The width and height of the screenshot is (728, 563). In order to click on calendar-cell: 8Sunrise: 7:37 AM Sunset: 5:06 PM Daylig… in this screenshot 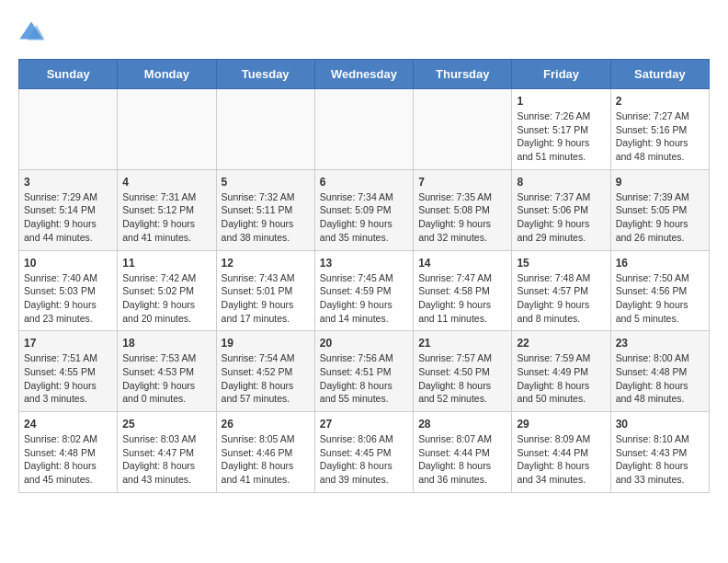, I will do `click(561, 210)`.